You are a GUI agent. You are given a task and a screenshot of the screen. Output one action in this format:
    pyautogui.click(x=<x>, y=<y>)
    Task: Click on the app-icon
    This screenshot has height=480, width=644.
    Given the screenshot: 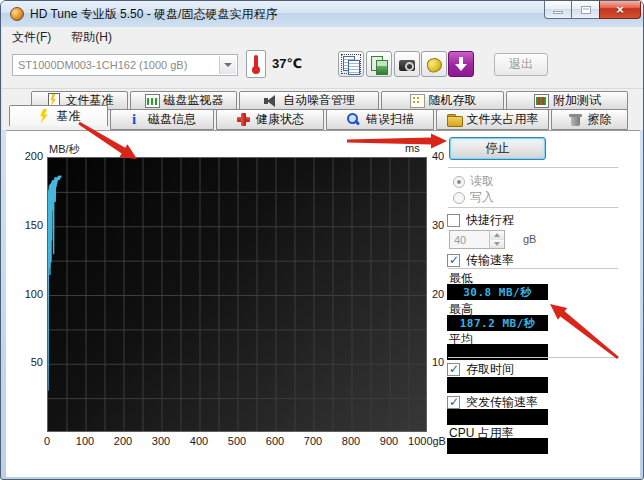 What is the action you would take?
    pyautogui.click(x=17, y=14)
    